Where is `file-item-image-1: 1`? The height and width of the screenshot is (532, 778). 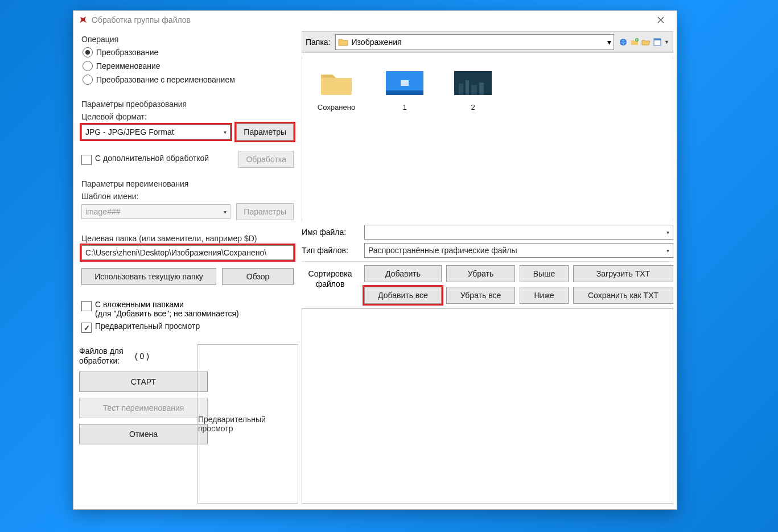
file-item-image-1: 1 is located at coordinates (405, 90).